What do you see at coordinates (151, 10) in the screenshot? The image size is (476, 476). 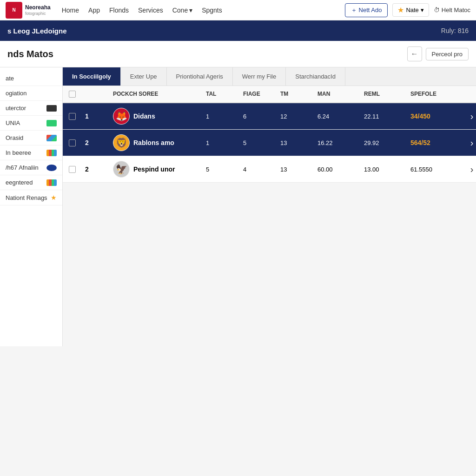 I see `nav-services: Services` at bounding box center [151, 10].